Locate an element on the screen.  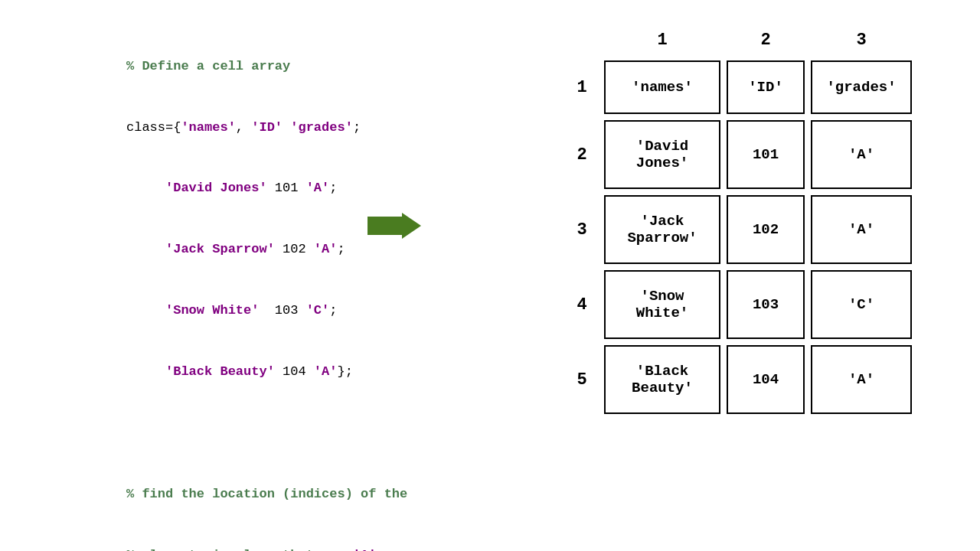
code-line-5: 'Snow White' 103 'C'; is located at coordinates (300, 311).